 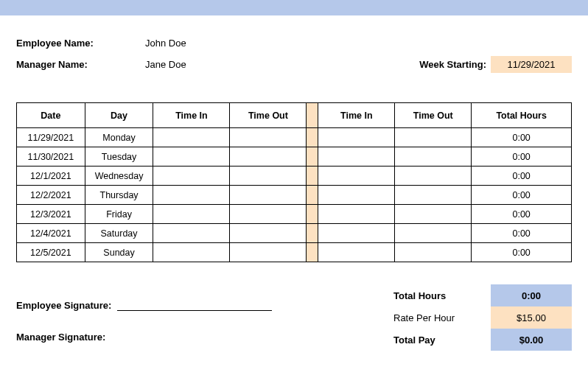 I want to click on cell-date: 11/29/2021, so click(x=52, y=138).